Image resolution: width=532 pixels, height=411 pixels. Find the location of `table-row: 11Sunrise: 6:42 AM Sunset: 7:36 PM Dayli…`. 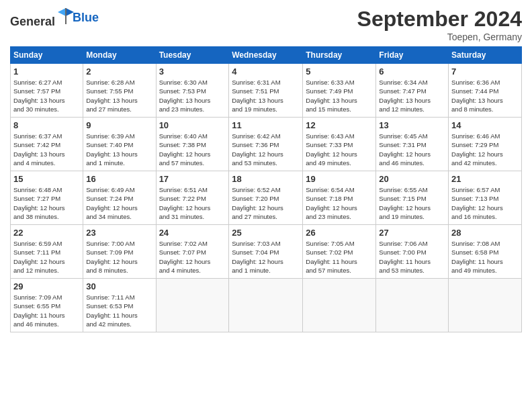

table-row: 11Sunrise: 6:42 AM Sunset: 7:36 PM Dayli… is located at coordinates (266, 144).